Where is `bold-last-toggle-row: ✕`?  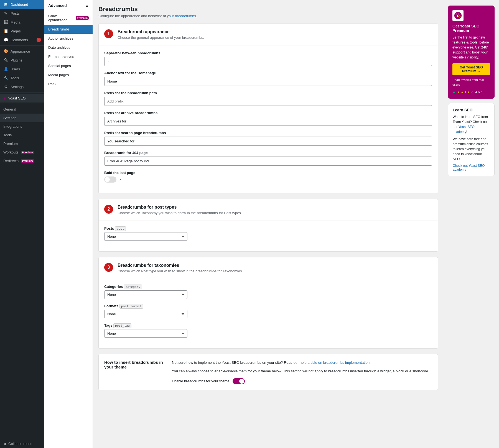
bold-last-toggle-row: ✕ is located at coordinates (268, 180).